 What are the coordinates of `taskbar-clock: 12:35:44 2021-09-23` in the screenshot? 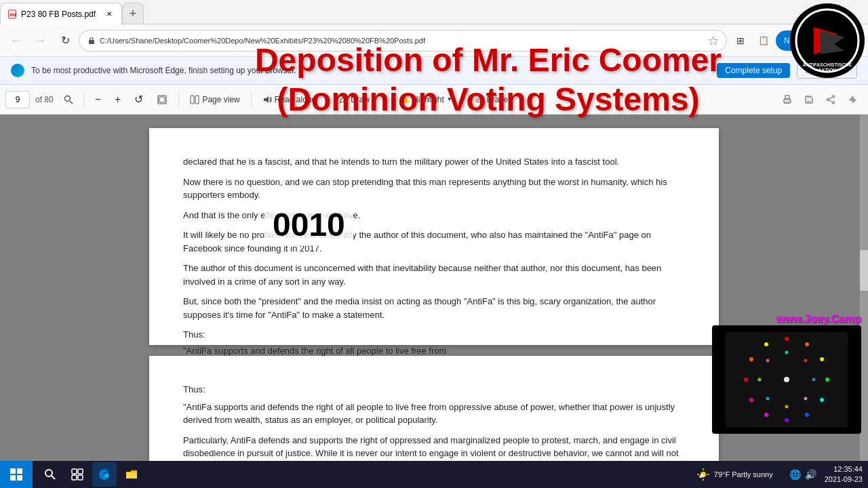 It's located at (844, 474).